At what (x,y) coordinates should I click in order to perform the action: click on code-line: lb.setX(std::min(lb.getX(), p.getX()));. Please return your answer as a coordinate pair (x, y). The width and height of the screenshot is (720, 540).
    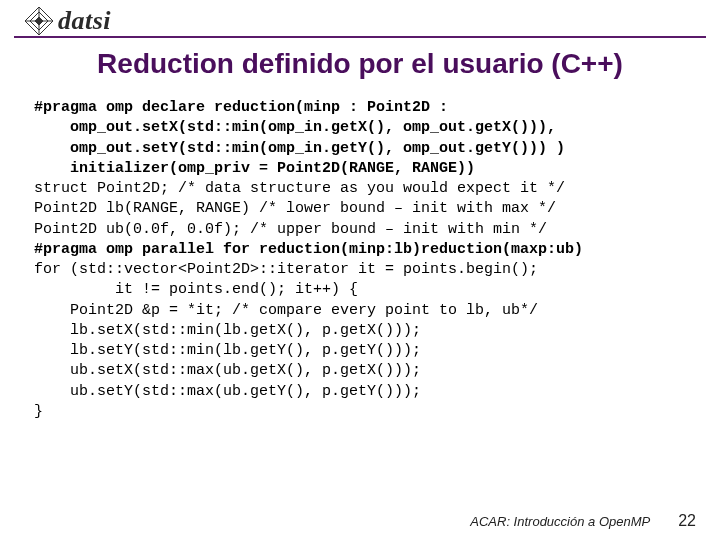
    Looking at the image, I should click on (228, 330).